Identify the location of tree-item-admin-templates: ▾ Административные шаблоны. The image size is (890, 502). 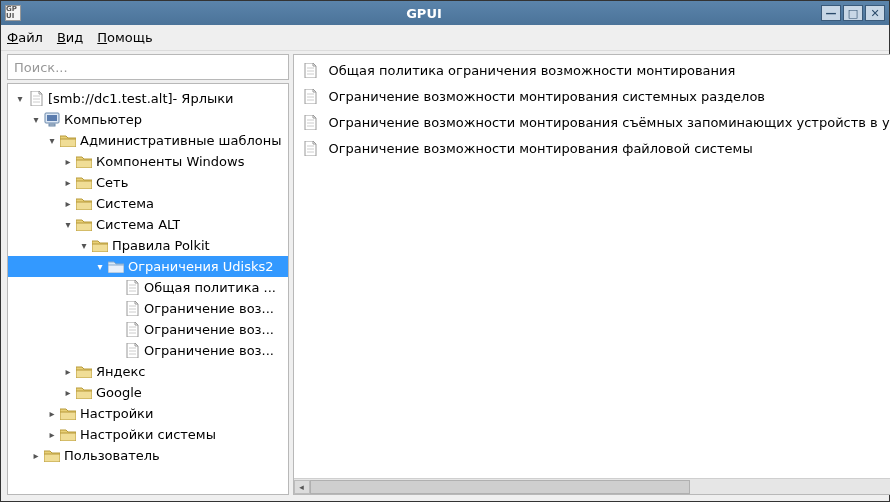
(148, 140).